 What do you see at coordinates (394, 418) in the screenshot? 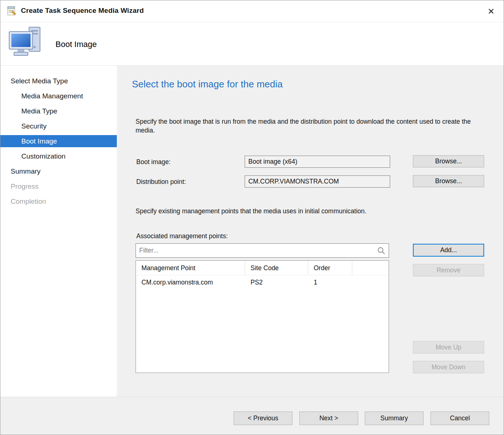
I see `summary-button: Summary` at bounding box center [394, 418].